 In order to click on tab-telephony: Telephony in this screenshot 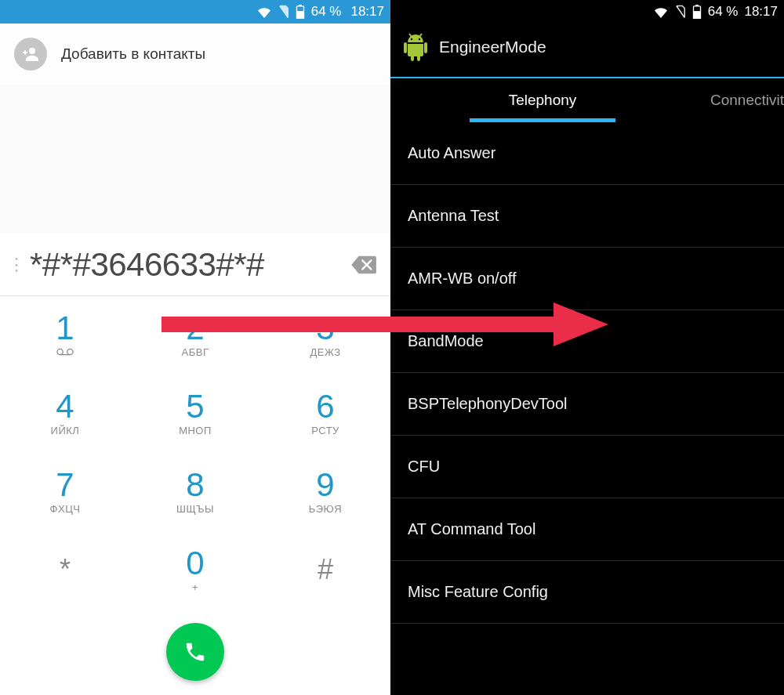, I will do `click(543, 100)`.